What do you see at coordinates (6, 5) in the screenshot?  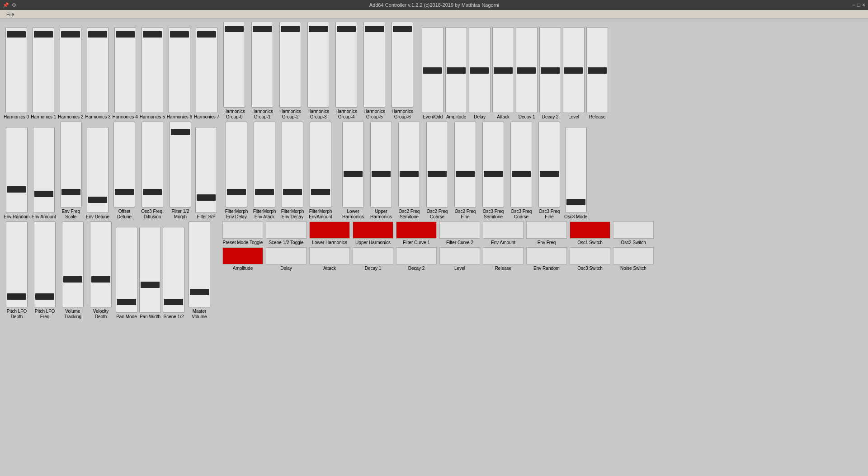 I see `pin-icon: 📌` at bounding box center [6, 5].